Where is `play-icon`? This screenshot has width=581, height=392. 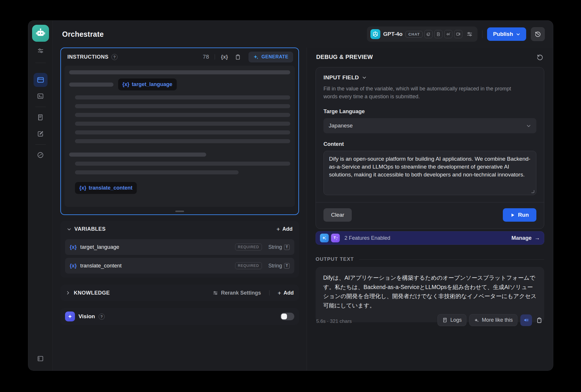
play-icon is located at coordinates (513, 215).